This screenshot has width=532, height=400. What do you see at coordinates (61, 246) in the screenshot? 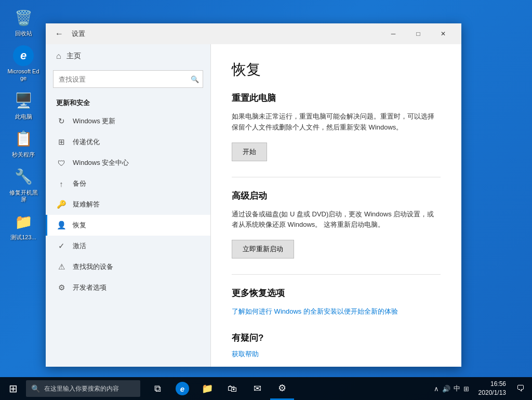
I see `activation-icon: ✓` at bounding box center [61, 246].